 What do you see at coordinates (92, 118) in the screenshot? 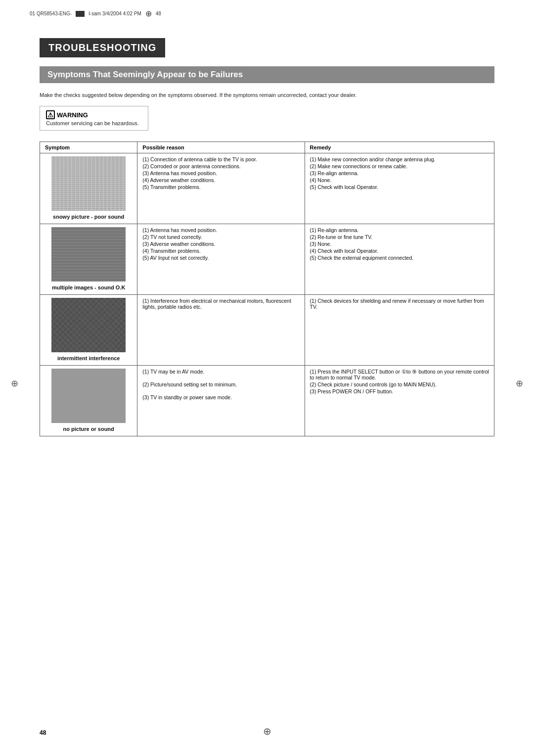
I see `warning-inner: ⚠ WARNING Customer servicing can be haza…` at bounding box center [92, 118].